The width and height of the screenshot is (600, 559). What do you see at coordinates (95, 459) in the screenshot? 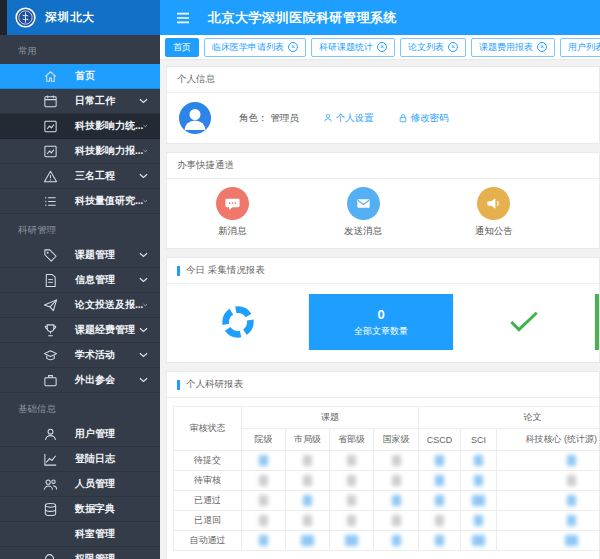
I see `sidebar-item-label: 登陆日志` at bounding box center [95, 459].